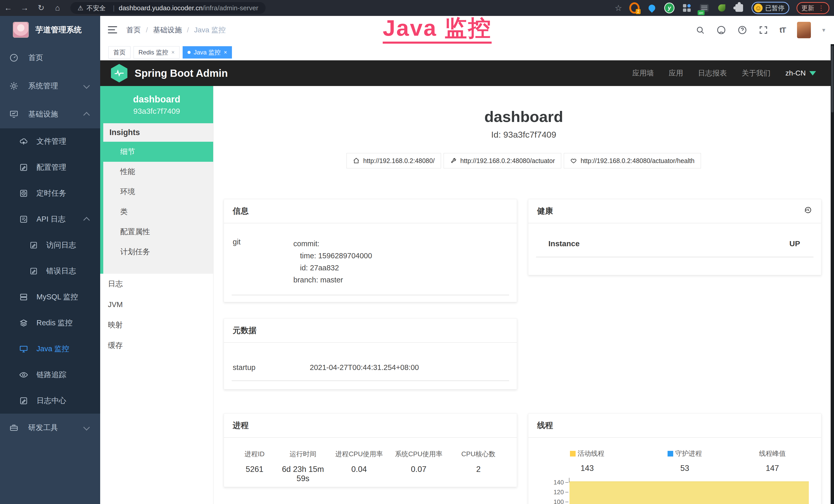  Describe the element at coordinates (59, 30) in the screenshot. I see `app-title: 芋道管理系统` at that location.